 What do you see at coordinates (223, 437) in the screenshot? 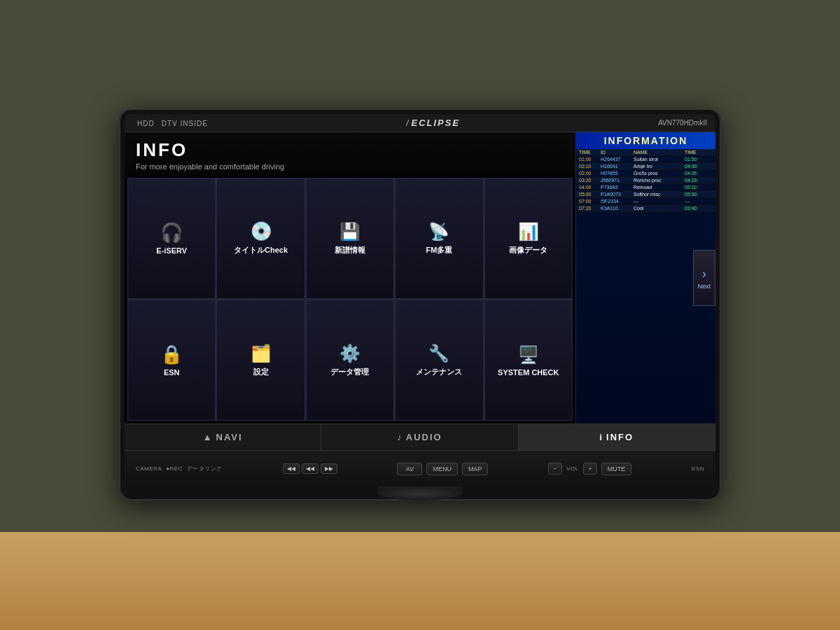
I see `tab-navi: ▲ NAVI` at bounding box center [223, 437].